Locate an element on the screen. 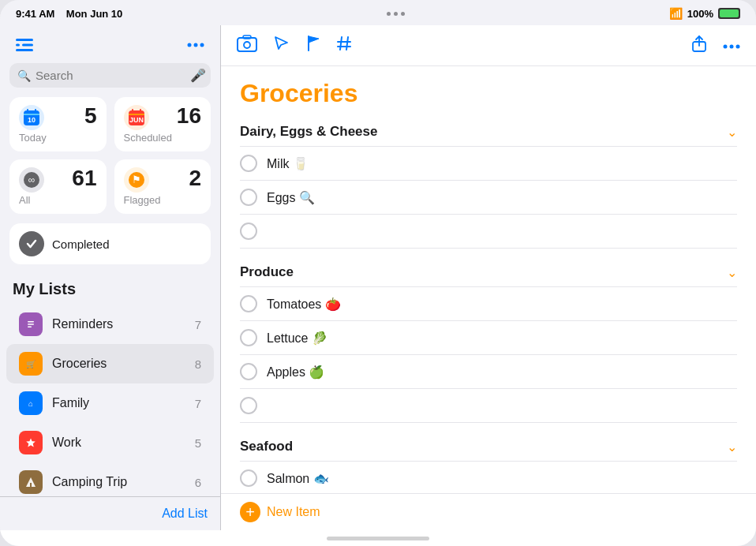 The width and height of the screenshot is (756, 546). date: Mon Jun 10 is located at coordinates (95, 14).